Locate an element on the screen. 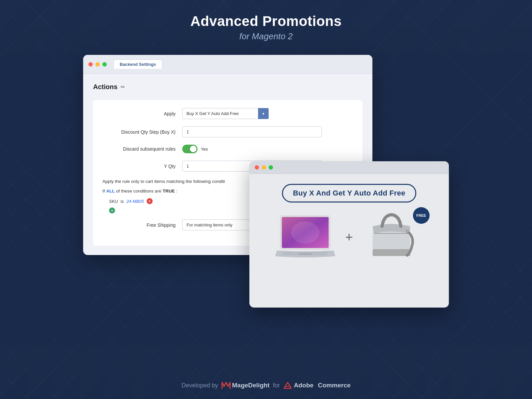 This screenshot has width=532, height=399. apply-select-wrapper: Buy X Get Y Auto Add FreePercent of prod… is located at coordinates (225, 114).